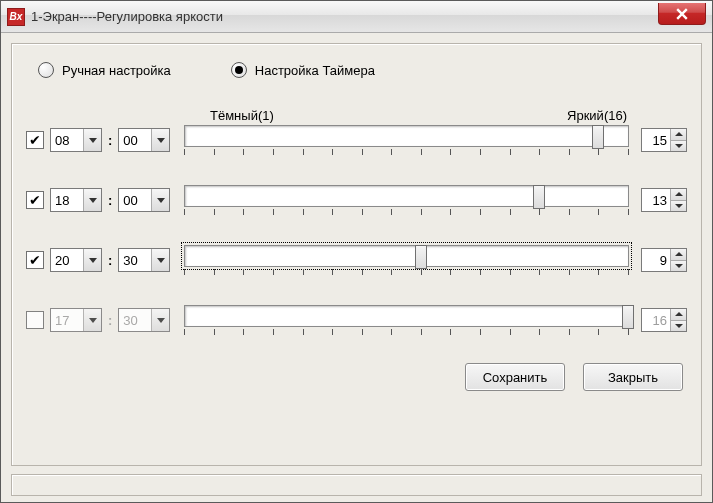 This screenshot has width=713, height=503. What do you see at coordinates (418, 116) in the screenshot?
I see `slider-header: Тёмный(1) Яркий(16)` at bounding box center [418, 116].